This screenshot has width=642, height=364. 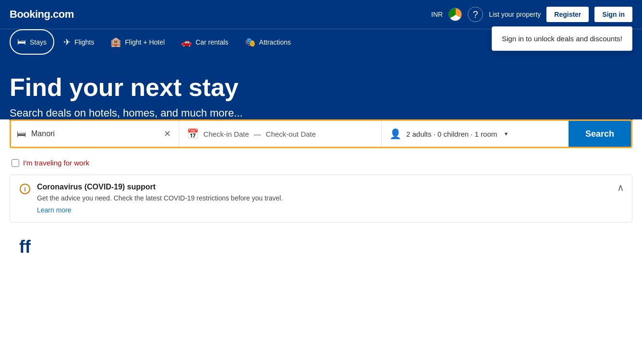 What do you see at coordinates (22, 134) in the screenshot?
I see `destination-icon: 🛏` at bounding box center [22, 134].